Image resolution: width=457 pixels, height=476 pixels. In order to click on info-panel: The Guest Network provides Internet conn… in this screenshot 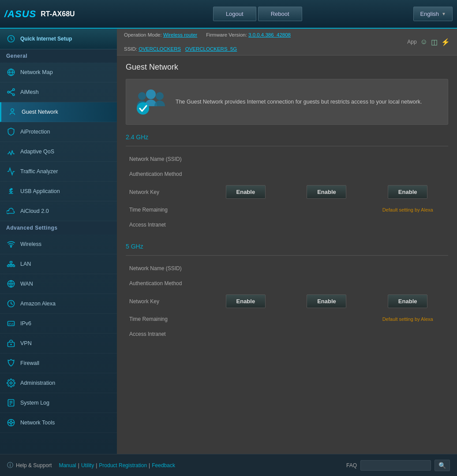, I will do `click(287, 102)`.